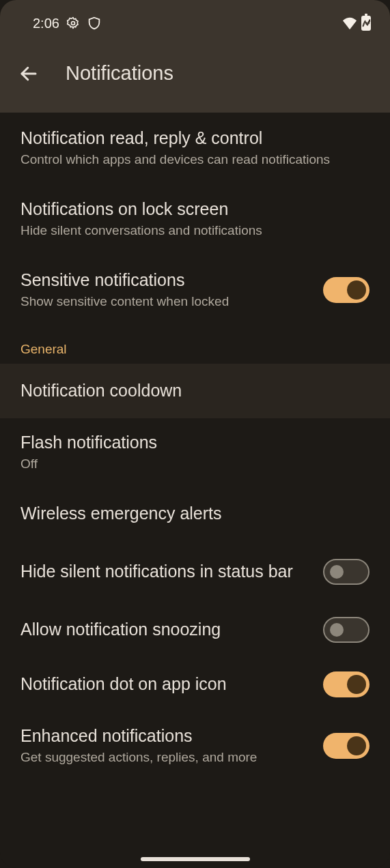 The image size is (390, 868). Describe the element at coordinates (346, 290) in the screenshot. I see `toggle-sensitive-notifications` at that location.